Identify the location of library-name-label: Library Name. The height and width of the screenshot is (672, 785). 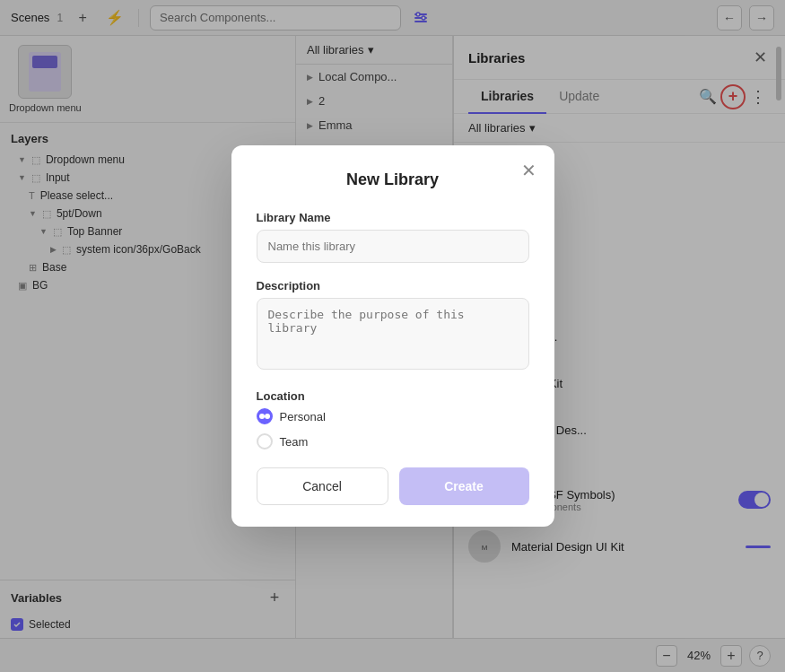
(393, 217).